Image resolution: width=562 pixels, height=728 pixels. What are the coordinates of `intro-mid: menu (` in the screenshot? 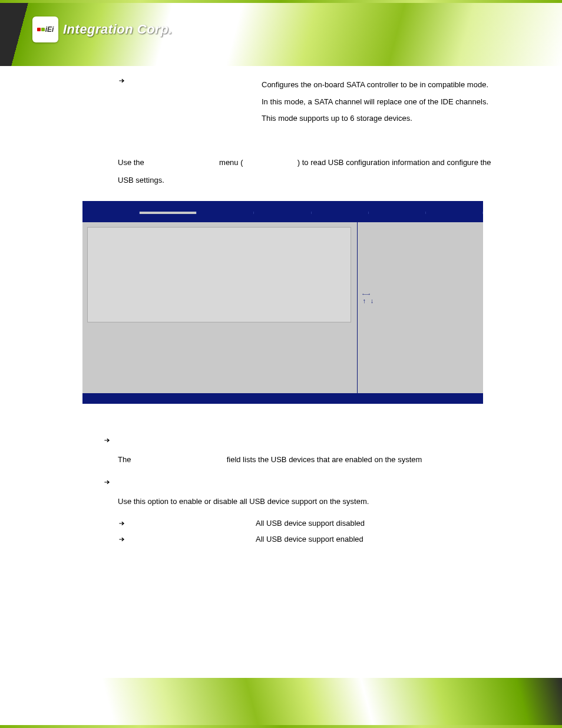 It's located at (231, 163).